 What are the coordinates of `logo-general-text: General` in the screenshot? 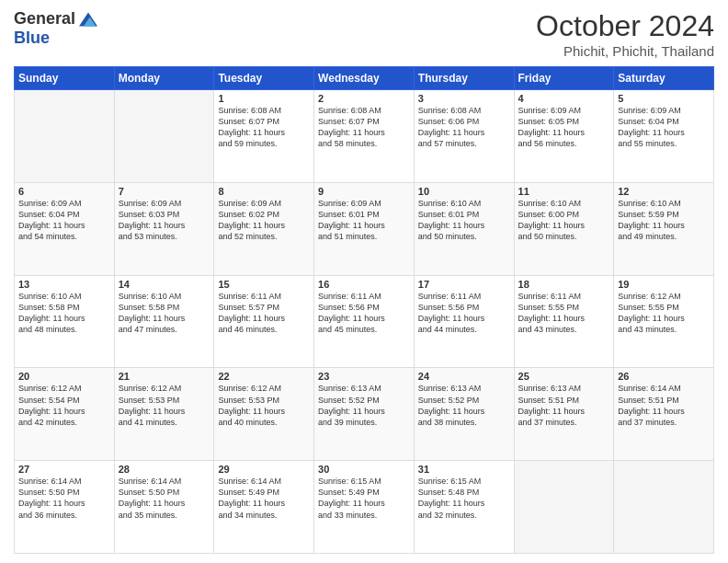 It's located at (44, 18).